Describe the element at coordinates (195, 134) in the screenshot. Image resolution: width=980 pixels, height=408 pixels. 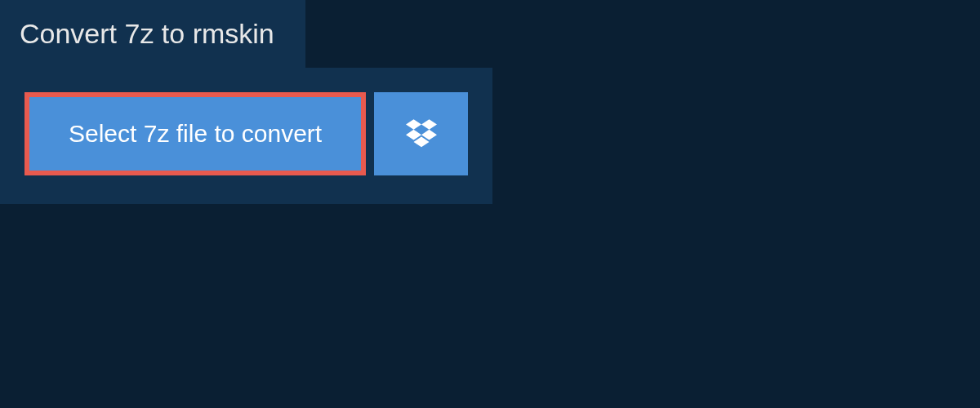
I see `select-file-label: Select 7z file to convert` at that location.